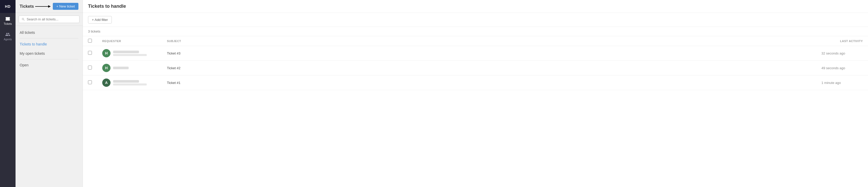  What do you see at coordinates (27, 6) in the screenshot?
I see `sidebar-title: Tickets` at bounding box center [27, 6].